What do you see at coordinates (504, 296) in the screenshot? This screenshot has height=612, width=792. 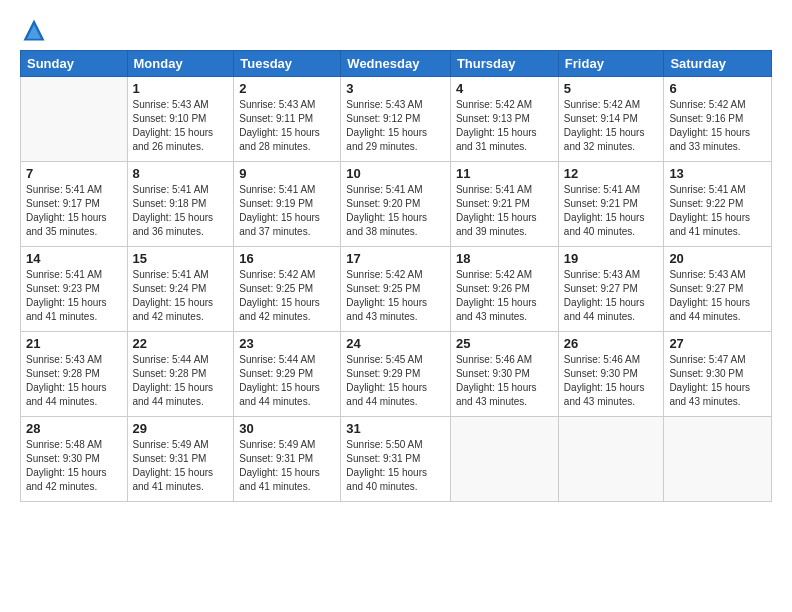 I see `day-info: Sunrise: 5:42 AM Sunset: 9:26 PM Dayligh…` at bounding box center [504, 296].